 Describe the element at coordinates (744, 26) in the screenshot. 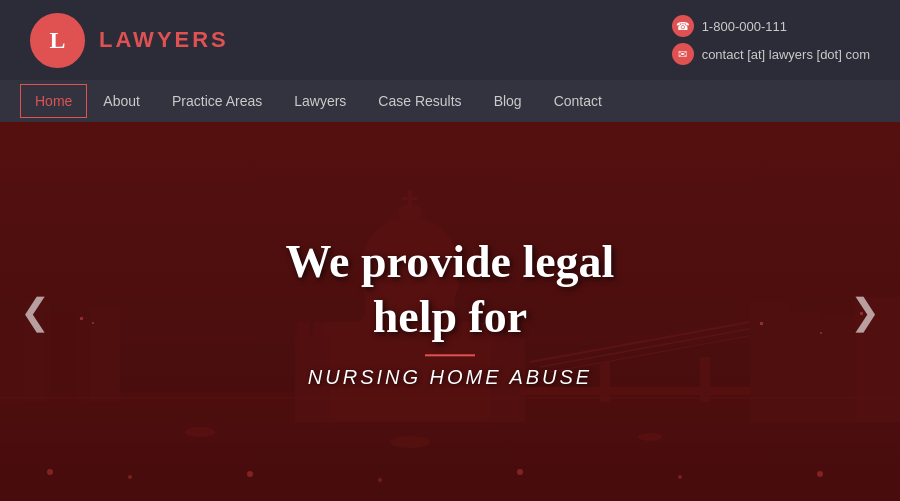

I see `phone-number: 1-800-000-111` at that location.